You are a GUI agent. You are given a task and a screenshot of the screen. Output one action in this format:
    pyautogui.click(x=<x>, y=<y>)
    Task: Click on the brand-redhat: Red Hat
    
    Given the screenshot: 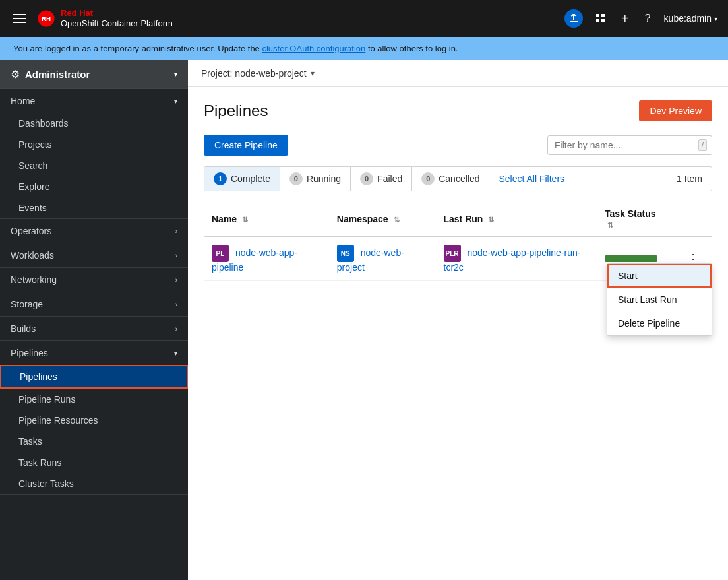 What is the action you would take?
    pyautogui.click(x=117, y=13)
    